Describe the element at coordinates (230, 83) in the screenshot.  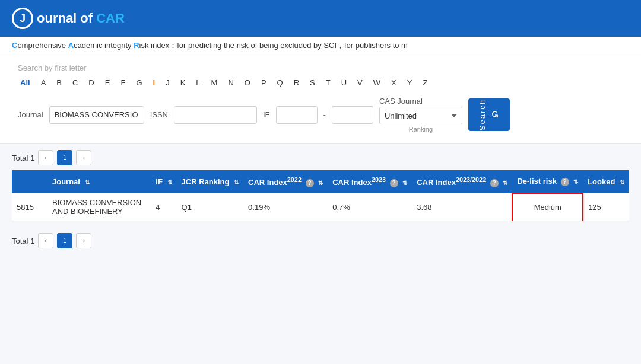
I see `letter-btn-n: N` at that location.